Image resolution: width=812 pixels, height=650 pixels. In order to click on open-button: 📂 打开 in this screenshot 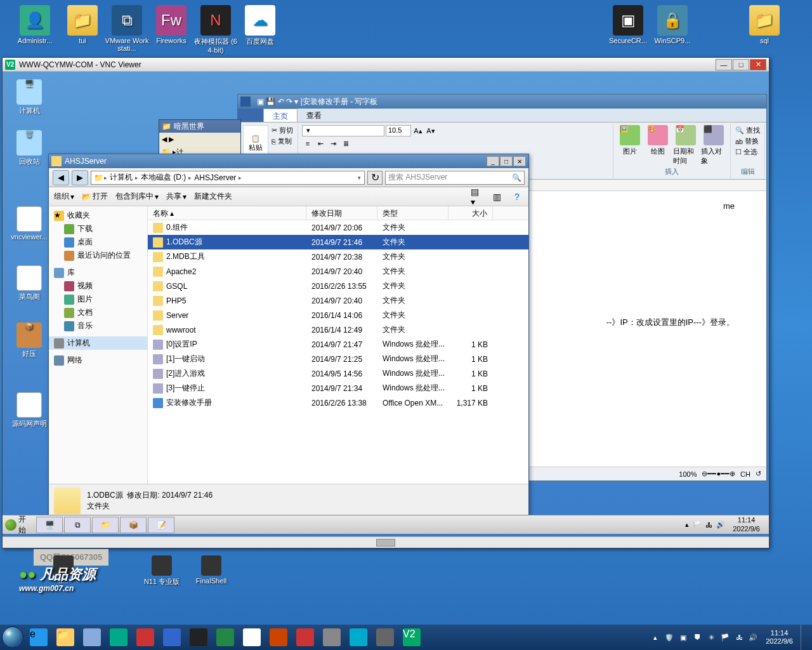, I will do `click(95, 197)`.